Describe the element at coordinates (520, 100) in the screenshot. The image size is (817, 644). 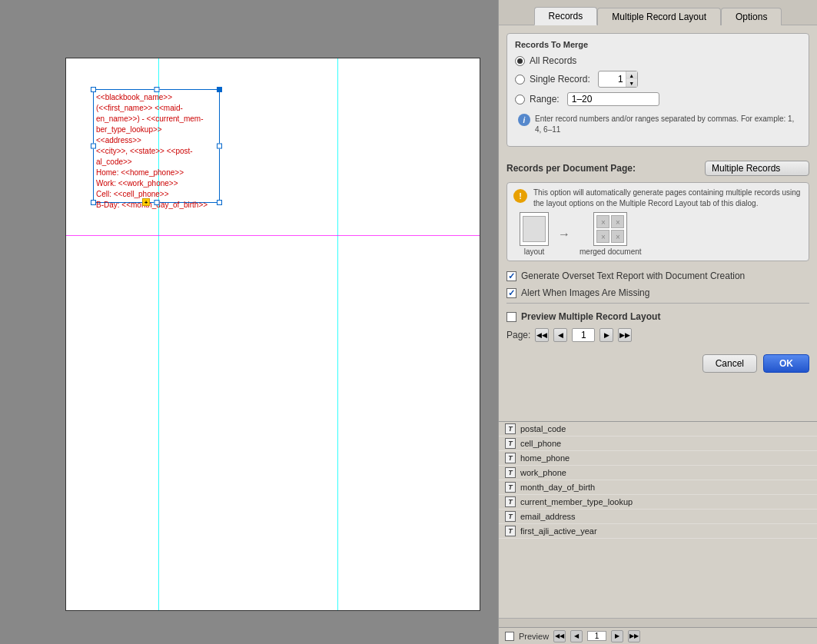
I see `range-radio` at that location.